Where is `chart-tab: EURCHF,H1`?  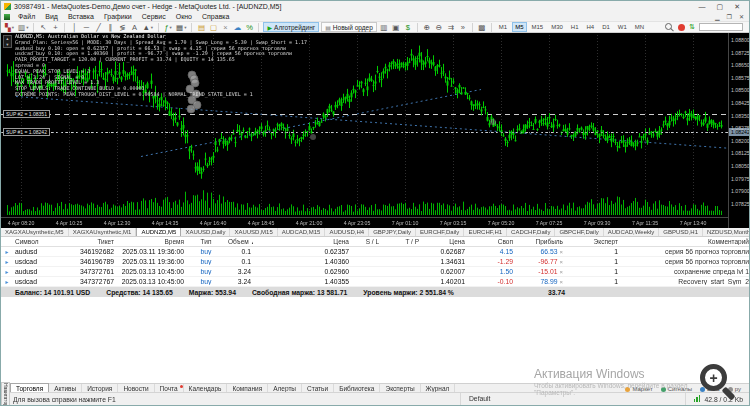
chart-tab: EURCHF,H1 is located at coordinates (486, 232).